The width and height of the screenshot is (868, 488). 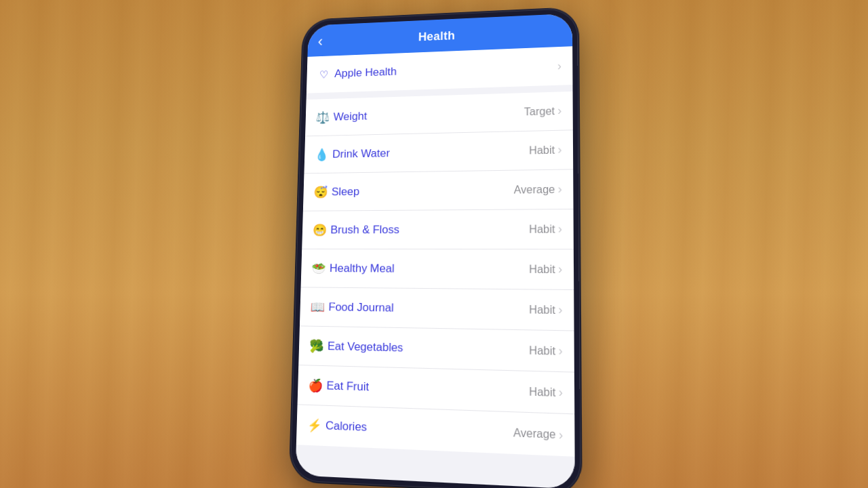 What do you see at coordinates (319, 268) in the screenshot?
I see `healthy-meal-icon: 🥗` at bounding box center [319, 268].